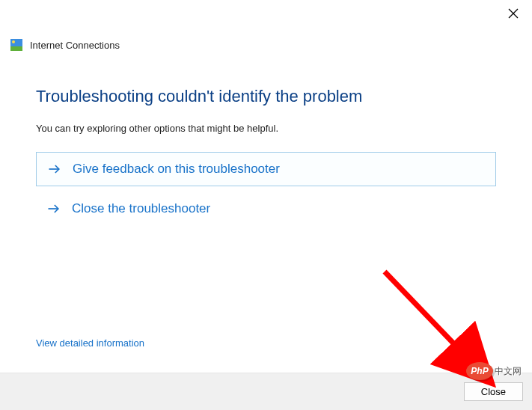  Describe the element at coordinates (141, 209) in the screenshot. I see `option-label: Close the troubleshooter` at that location.